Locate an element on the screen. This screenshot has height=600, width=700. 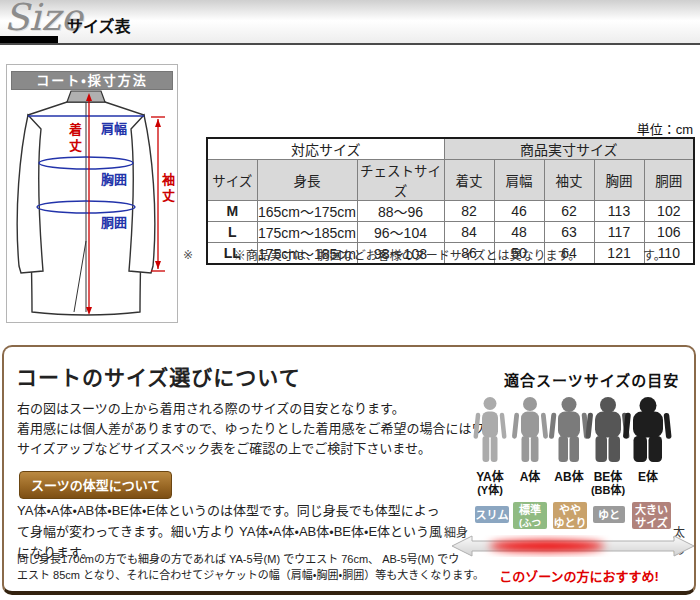
data-cell: 96～104 is located at coordinates (400, 232).